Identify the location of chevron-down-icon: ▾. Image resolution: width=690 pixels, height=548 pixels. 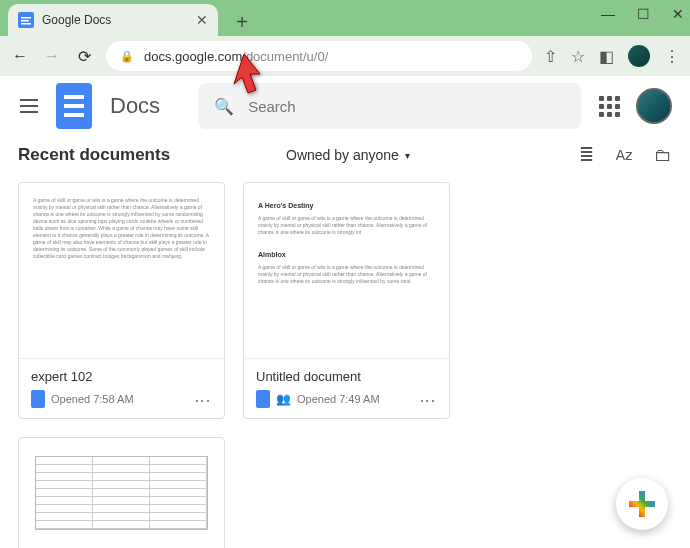
(408, 156).